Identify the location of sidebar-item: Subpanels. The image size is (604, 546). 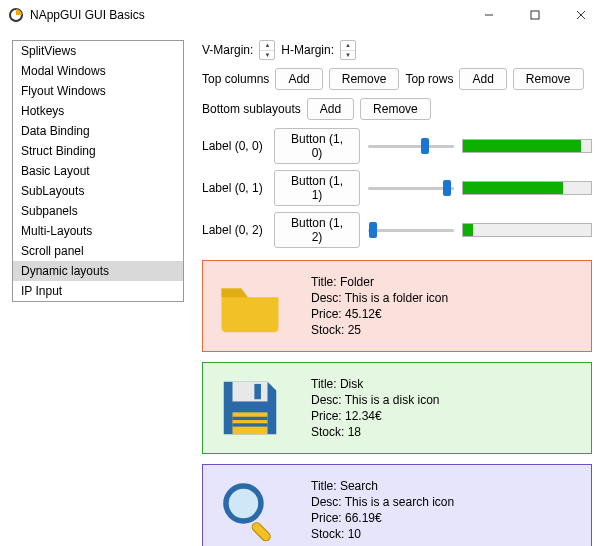
(98, 211).